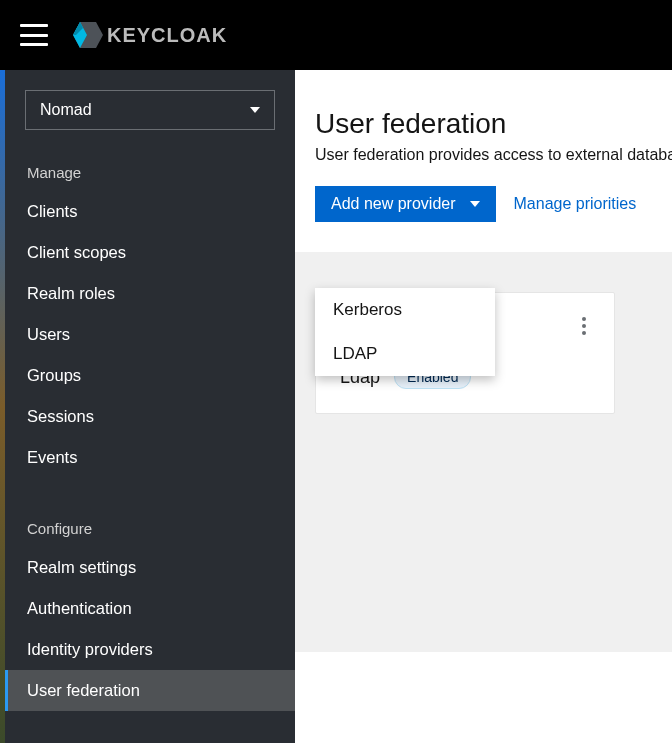 The height and width of the screenshot is (743, 672). What do you see at coordinates (150, 294) in the screenshot?
I see `sidebar-item-realm-roles: Realm roles` at bounding box center [150, 294].